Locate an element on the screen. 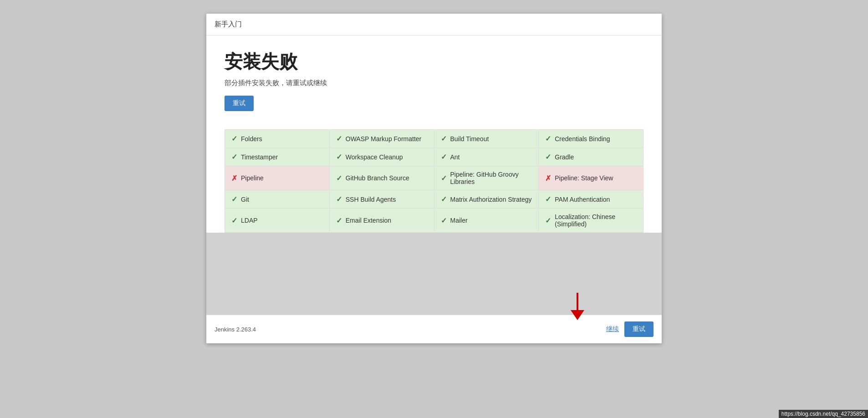 The width and height of the screenshot is (868, 418). url-bar: https://blog.csdn.net/qq_42735856 is located at coordinates (823, 414).